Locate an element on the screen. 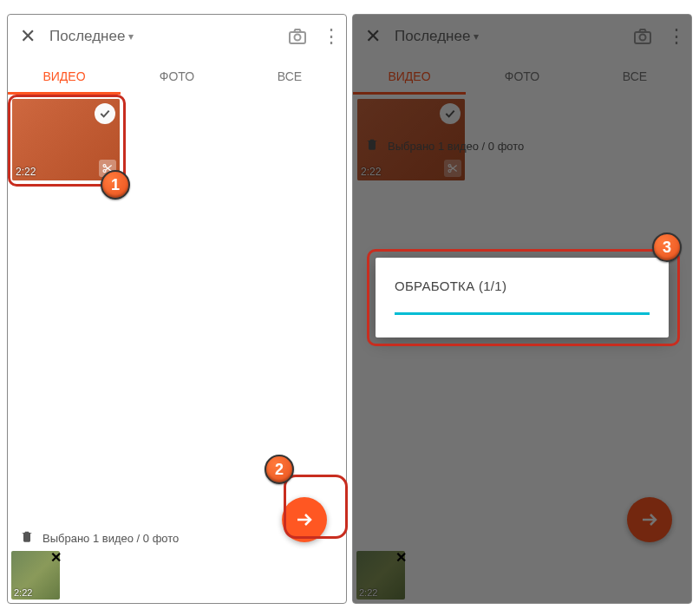 The image size is (699, 616). progress-bar is located at coordinates (522, 314).